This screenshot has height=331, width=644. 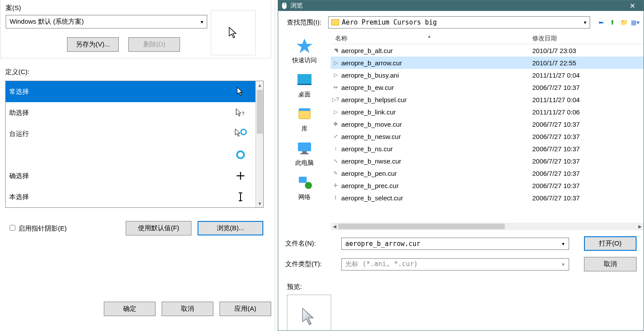 I want to click on place-label: 库, so click(x=304, y=129).